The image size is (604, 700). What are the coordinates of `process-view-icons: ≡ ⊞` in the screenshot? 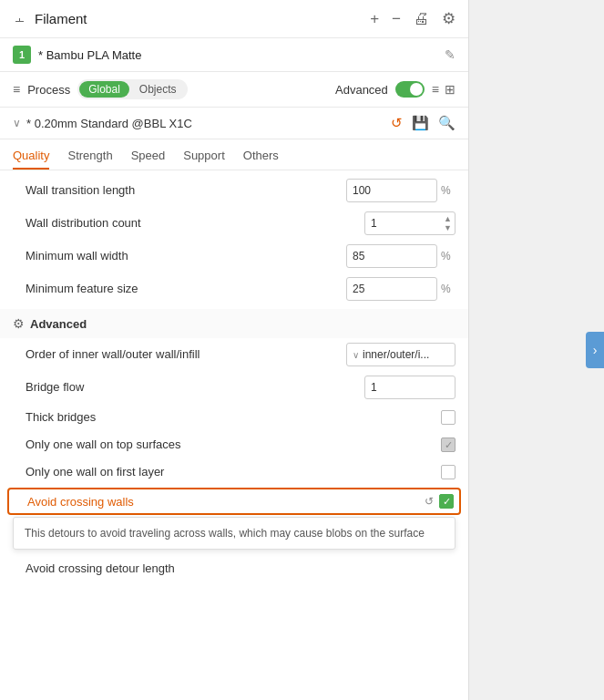 It's located at (444, 89).